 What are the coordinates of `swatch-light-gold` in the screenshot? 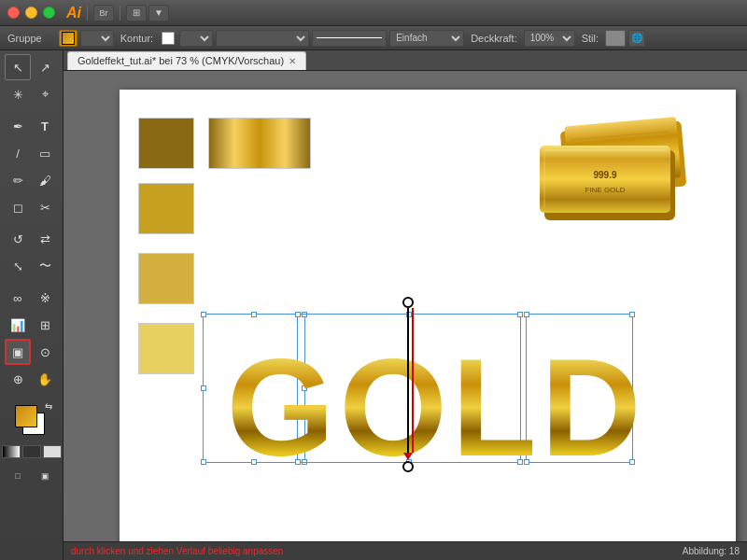 It's located at (166, 278).